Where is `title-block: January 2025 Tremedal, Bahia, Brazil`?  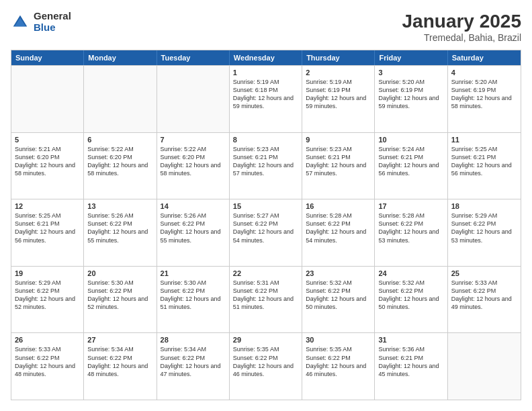 title-block: January 2025 Tremedal, Bahia, Brazil is located at coordinates (462, 27).